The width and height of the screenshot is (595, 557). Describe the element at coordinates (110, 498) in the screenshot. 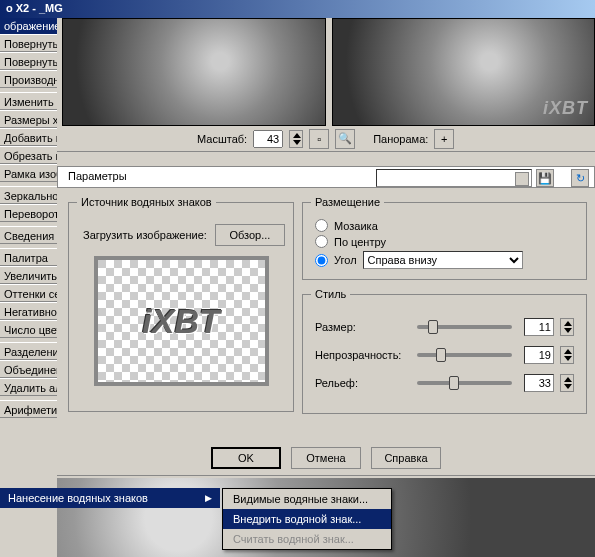

I see `menu-watermarks: Нанесение водяных знаков ▶` at that location.